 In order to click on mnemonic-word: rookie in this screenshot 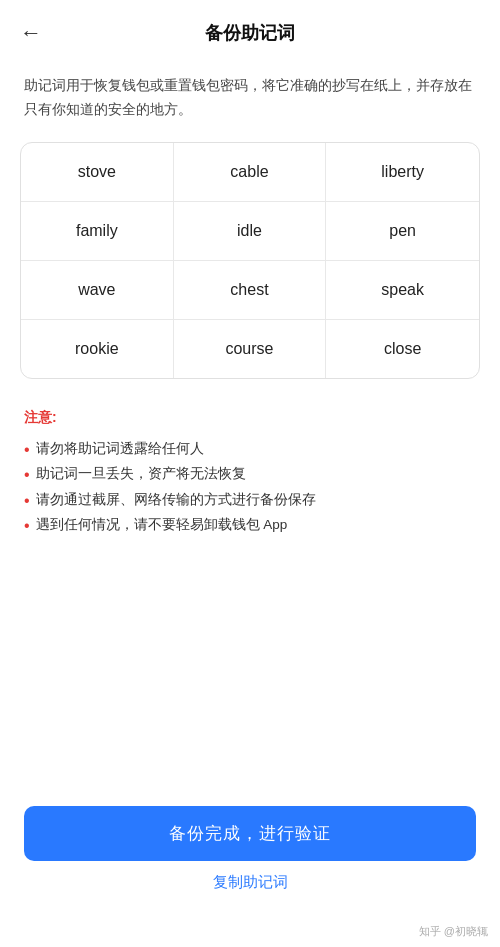, I will do `click(98, 349)`.